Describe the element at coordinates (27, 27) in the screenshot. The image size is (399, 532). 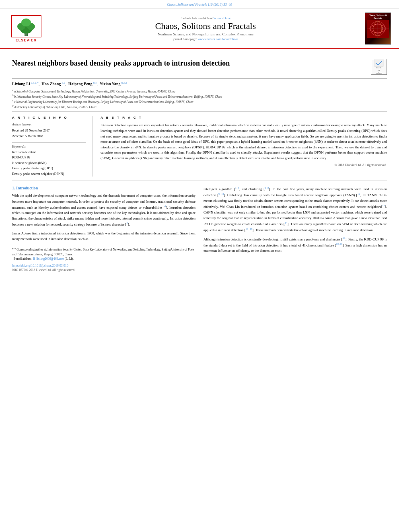
I see `elsevier-tree-icon` at that location.